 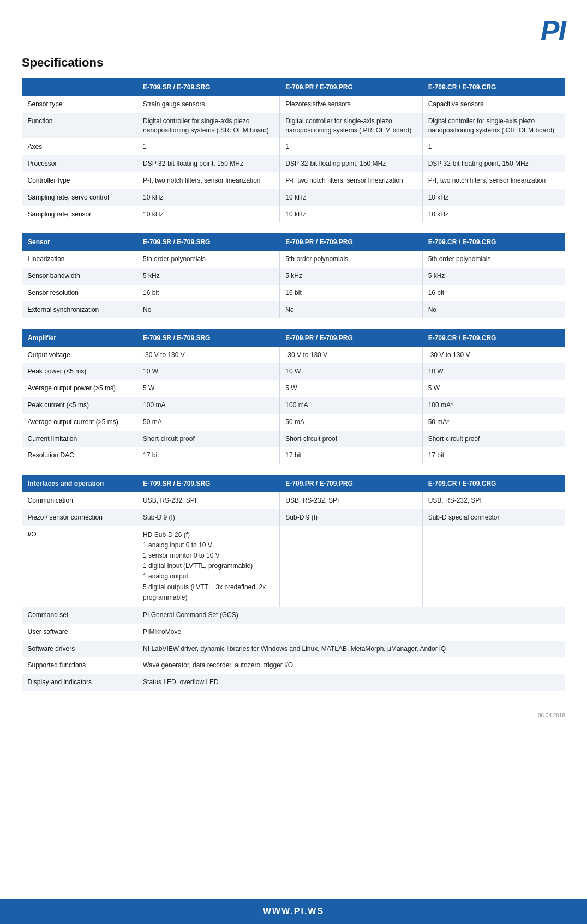 What do you see at coordinates (493, 164) in the screenshot?
I see `row-value-col3: DSP 32-bit floating point, 150 MHz` at bounding box center [493, 164].